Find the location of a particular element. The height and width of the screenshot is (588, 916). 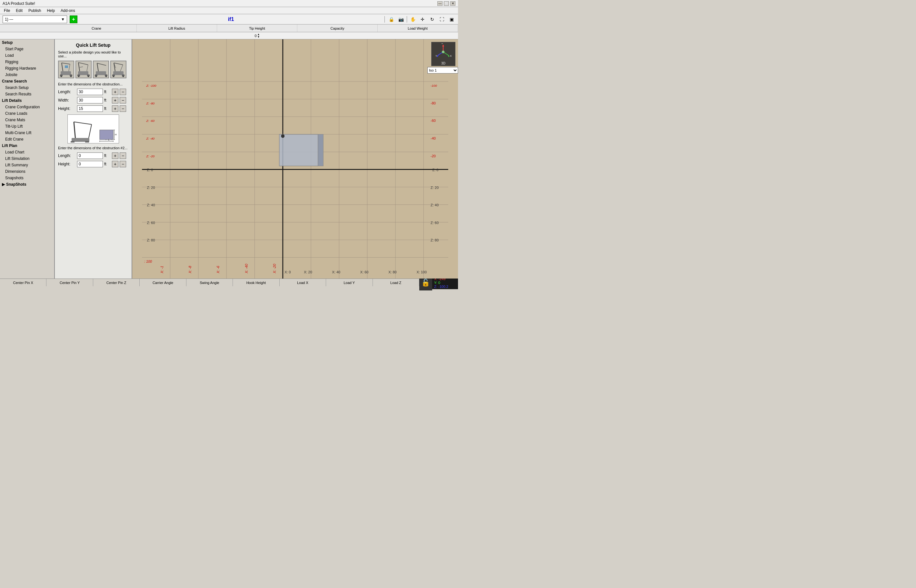

sidebar-item-edit-crane: Edit Crane is located at coordinates (27, 139).